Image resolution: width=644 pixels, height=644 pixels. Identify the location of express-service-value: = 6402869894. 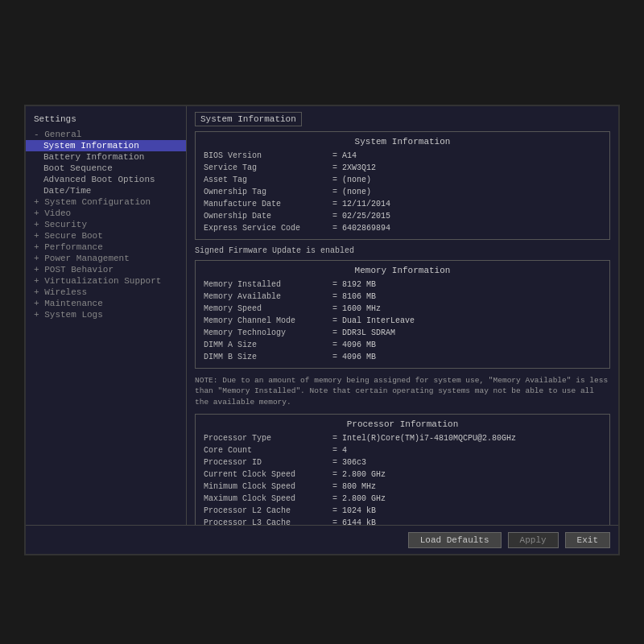
(361, 229).